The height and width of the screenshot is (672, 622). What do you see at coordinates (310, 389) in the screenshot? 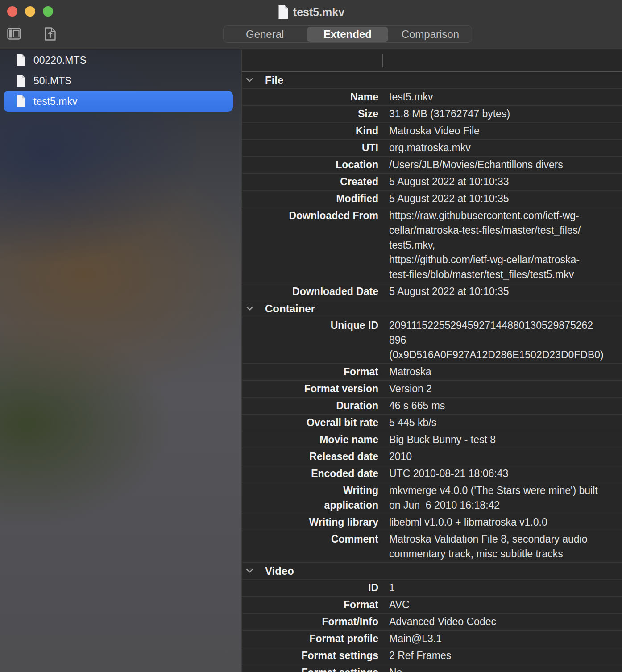
I see `row-label: Format version` at bounding box center [310, 389].